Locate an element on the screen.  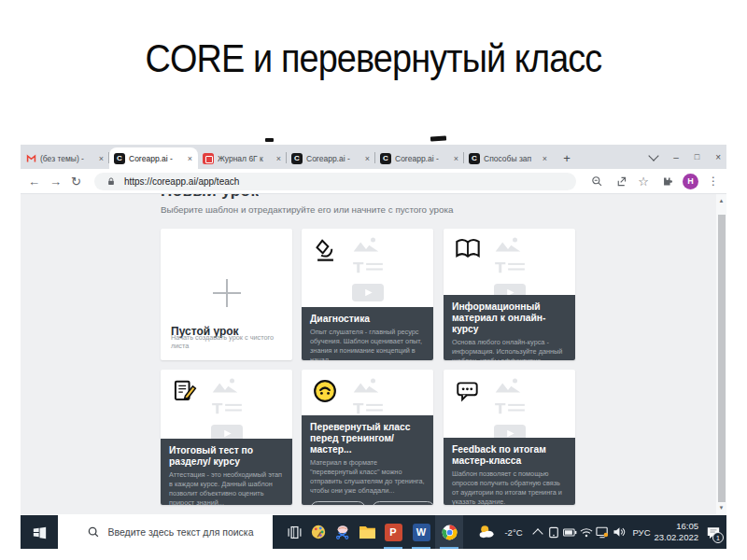
card-description: Материал в формате "перевернутый класс" … is located at coordinates (368, 476).